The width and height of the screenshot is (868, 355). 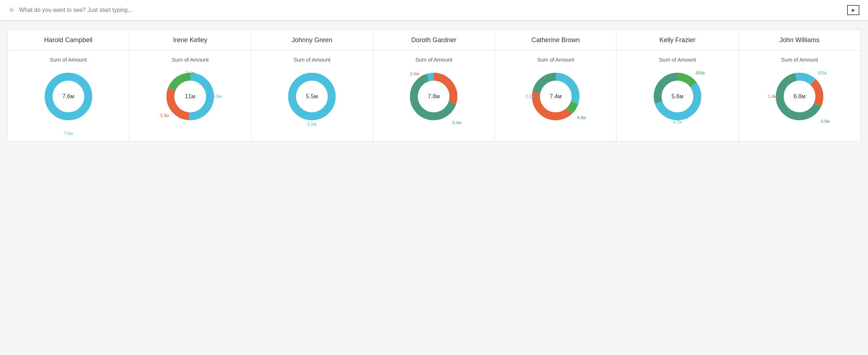 What do you see at coordinates (800, 96) in the screenshot?
I see `donut-john: 6.8м 805к 1.4м 4.6м` at bounding box center [800, 96].